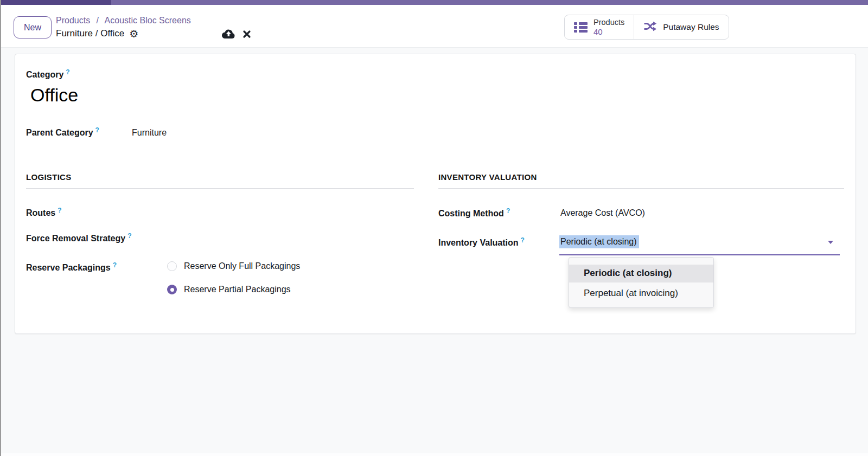  Describe the element at coordinates (76, 239) in the screenshot. I see `force-removal-label-text: Force Removal Strategy` at that location.